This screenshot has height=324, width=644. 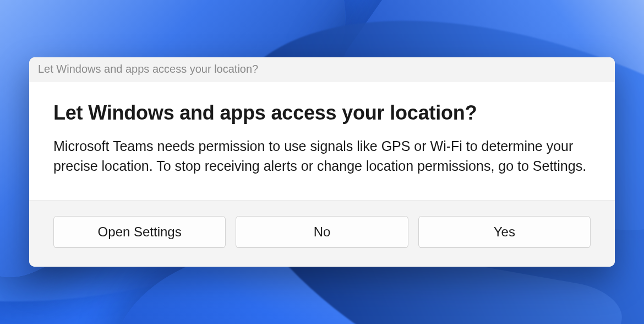 What do you see at coordinates (140, 232) in the screenshot?
I see `open-settings-button: Open Settings` at bounding box center [140, 232].